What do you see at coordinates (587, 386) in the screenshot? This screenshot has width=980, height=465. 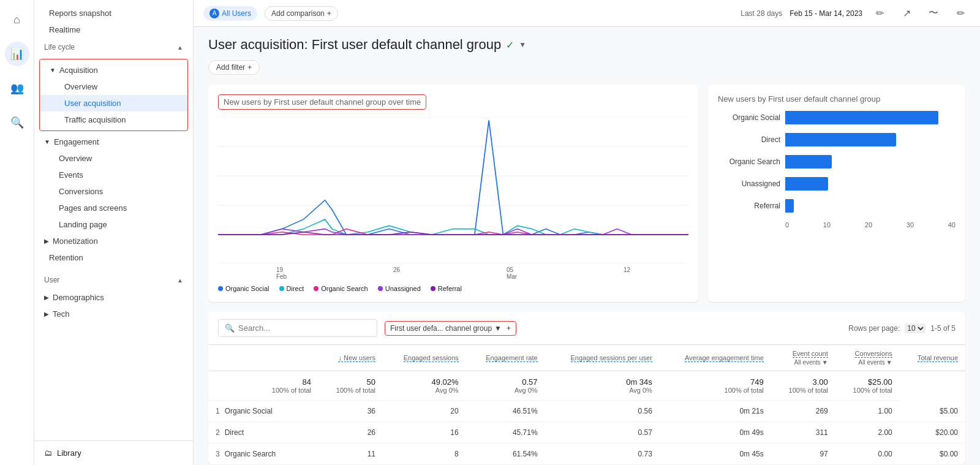 I see `totals-row: 84 100% of total 50 100% of total 49.02%…` at bounding box center [587, 386].